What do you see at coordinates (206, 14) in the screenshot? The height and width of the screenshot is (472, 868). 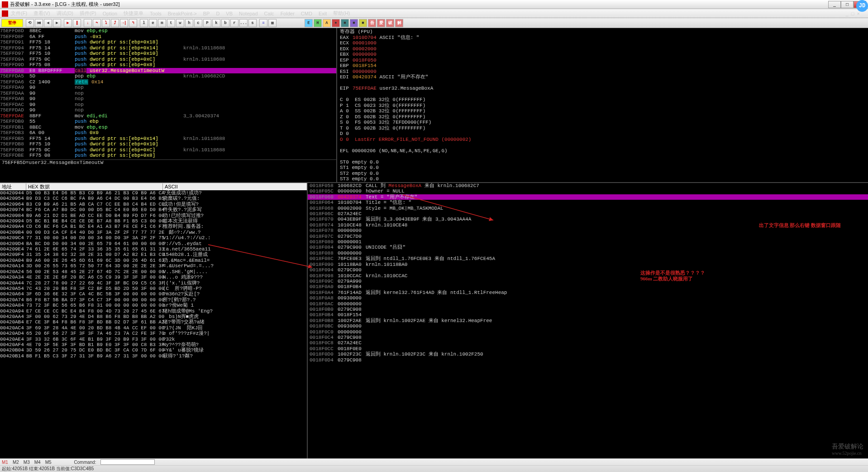 I see `menu-bp: BP` at bounding box center [206, 14].